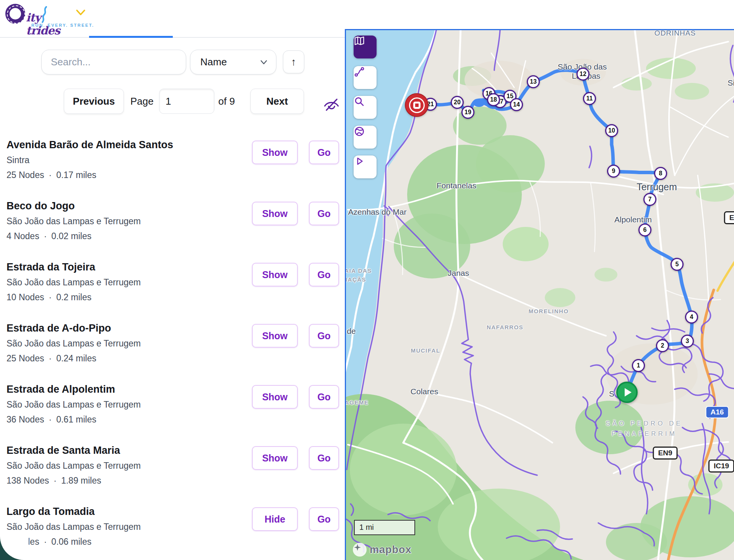  Describe the element at coordinates (692, 317) in the screenshot. I see `marker-number: 4` at that location.